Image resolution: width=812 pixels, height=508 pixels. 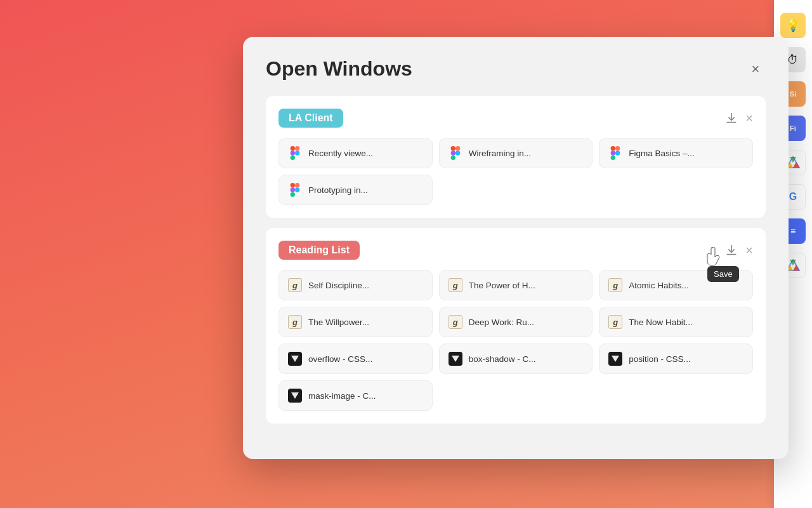 What do you see at coordinates (516, 69) in the screenshot?
I see `dialog-header: Open Windows ×` at bounding box center [516, 69].